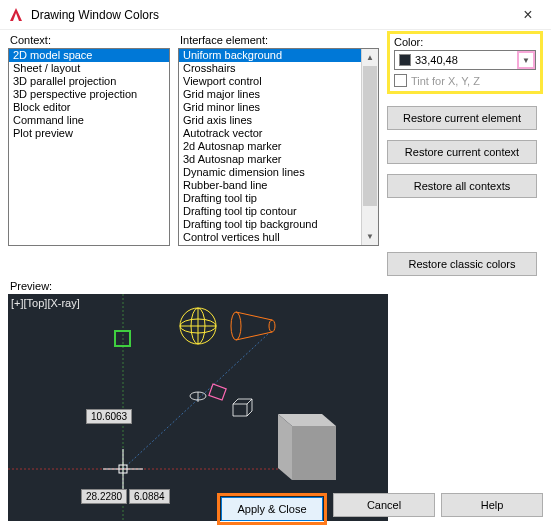 The height and width of the screenshot is (531, 551). What do you see at coordinates (278, 108) in the screenshot?
I see `list-item: Grid minor lines` at bounding box center [278, 108].